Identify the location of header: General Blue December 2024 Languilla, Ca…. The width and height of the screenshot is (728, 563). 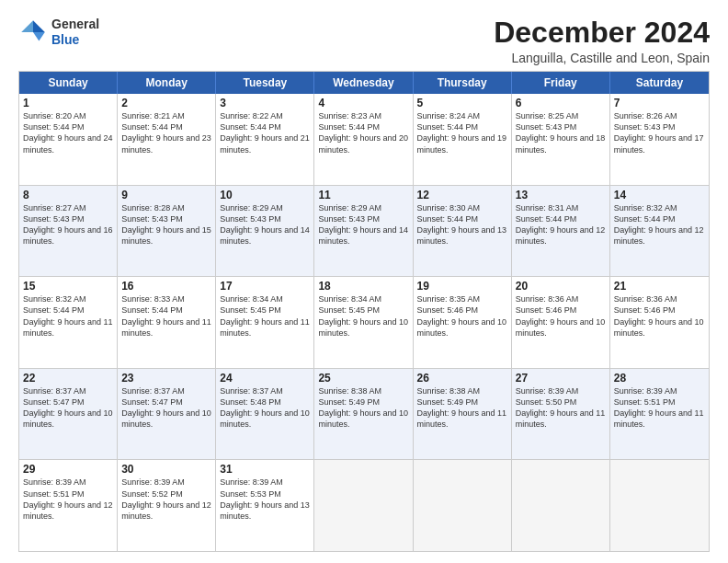
(364, 40).